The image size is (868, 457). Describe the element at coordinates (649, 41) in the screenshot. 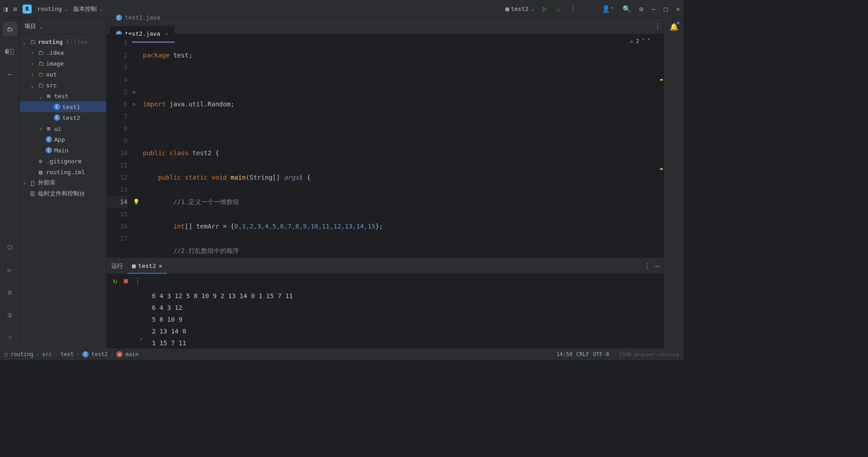

I see `next-highlight-icon: ˅` at that location.